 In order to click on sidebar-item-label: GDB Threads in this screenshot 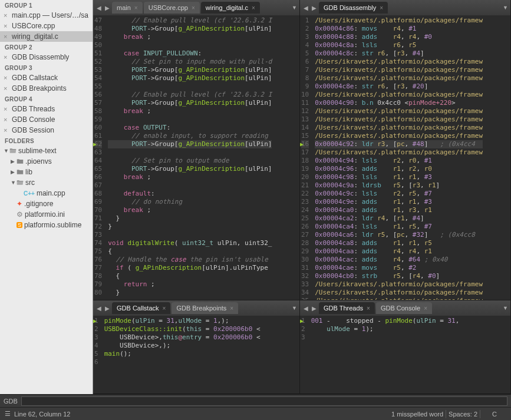, I will do `click(33, 109)`.